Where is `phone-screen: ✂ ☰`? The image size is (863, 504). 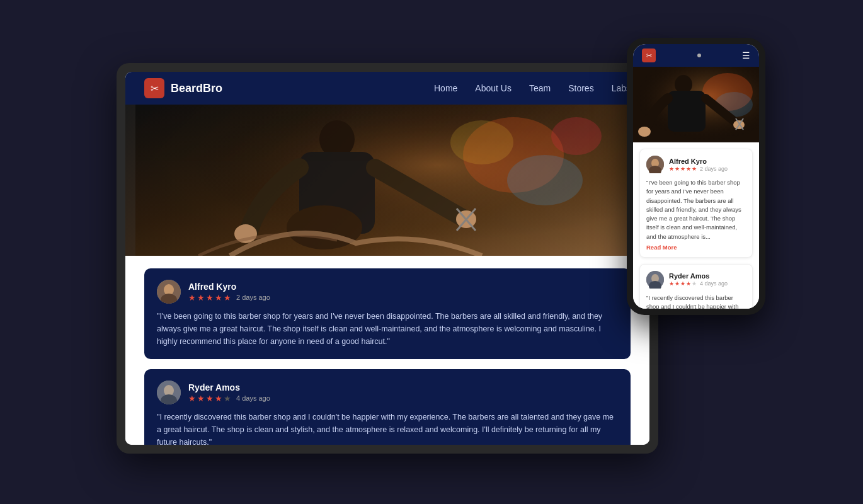
phone-screen: ✂ ☰ is located at coordinates (696, 176).